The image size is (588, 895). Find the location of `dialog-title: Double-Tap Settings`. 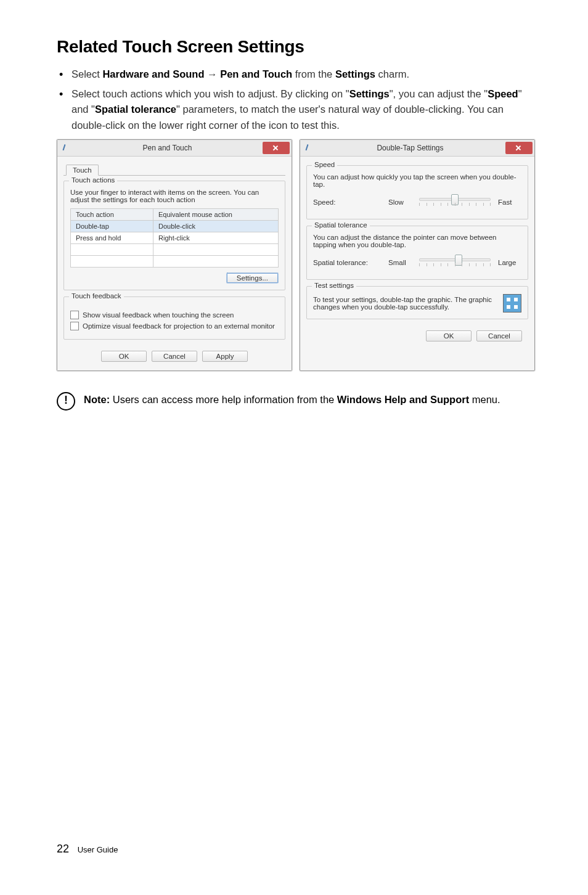

dialog-title: Double-Tap Settings is located at coordinates (410, 148).